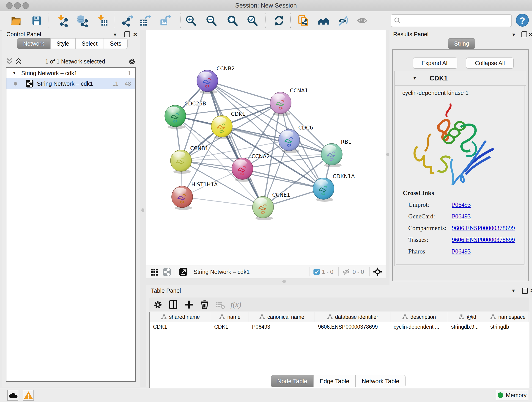 The height and width of the screenshot is (402, 532). Describe the element at coordinates (145, 21) in the screenshot. I see `export-table-button` at that location.